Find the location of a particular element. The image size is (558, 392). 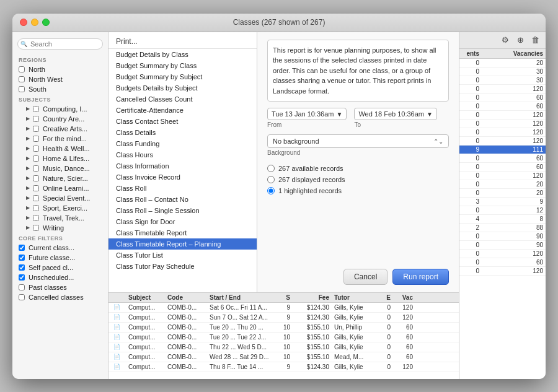

country-checkbox is located at coordinates (36, 119).